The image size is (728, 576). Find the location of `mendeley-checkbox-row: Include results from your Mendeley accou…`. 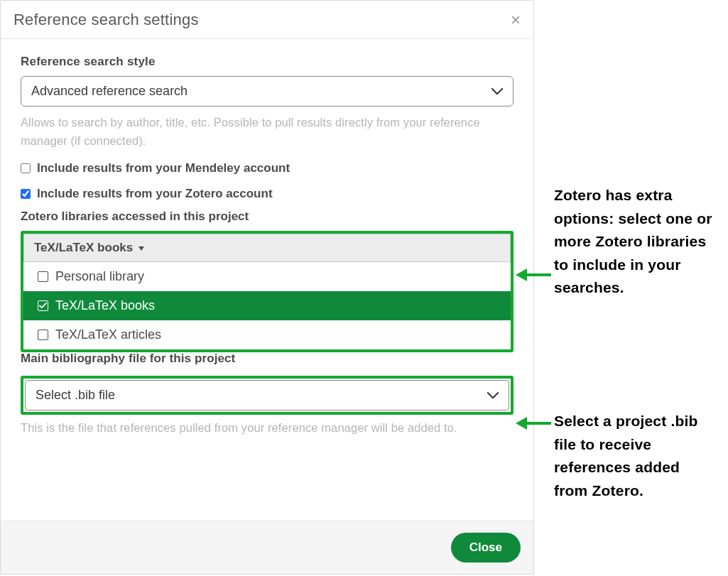

mendeley-checkbox-row: Include results from your Mendeley accou… is located at coordinates (267, 168).